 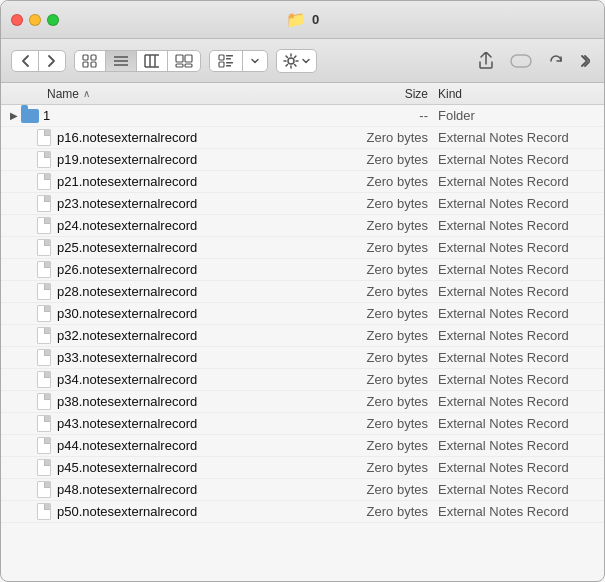 I want to click on file-name: p38.notesexternalrecord, so click(x=198, y=402).